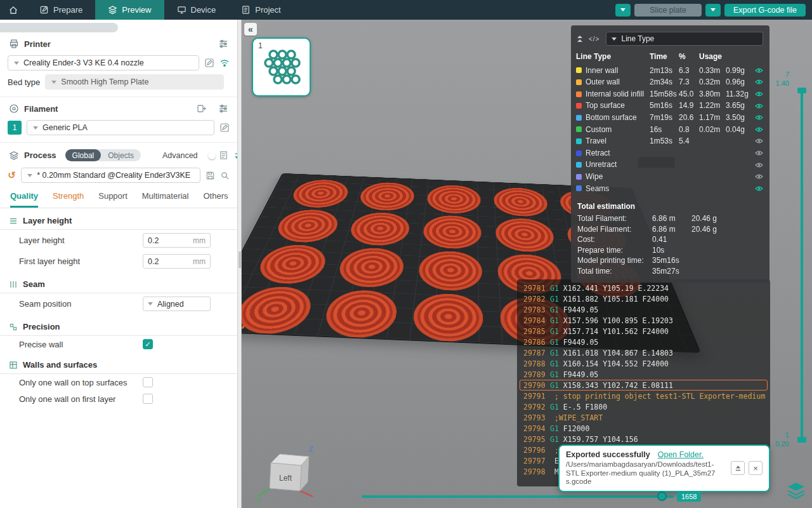 The width and height of the screenshot is (812, 508). What do you see at coordinates (670, 154) in the screenshot?
I see `legend-row: Retract` at bounding box center [670, 154].